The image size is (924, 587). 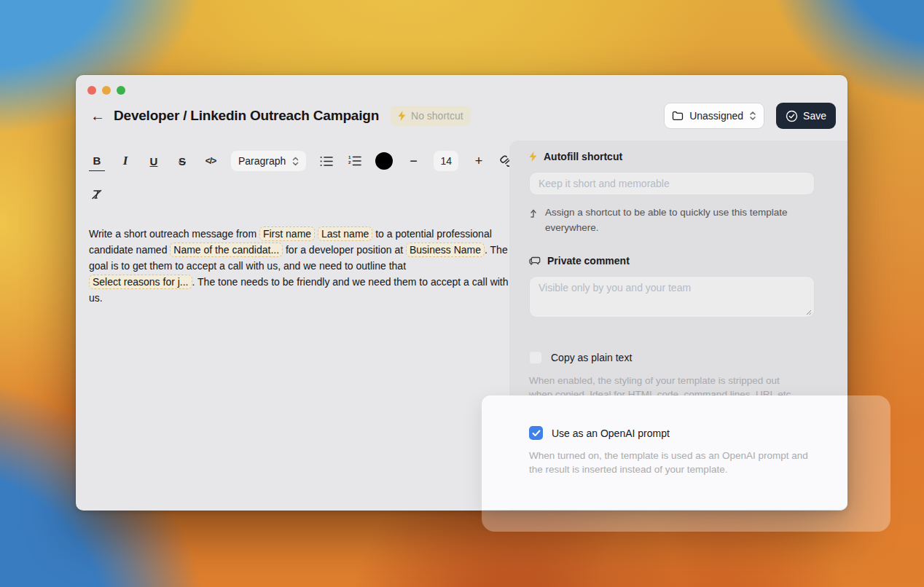 I want to click on private-comment-heading: Private comment, so click(x=678, y=261).